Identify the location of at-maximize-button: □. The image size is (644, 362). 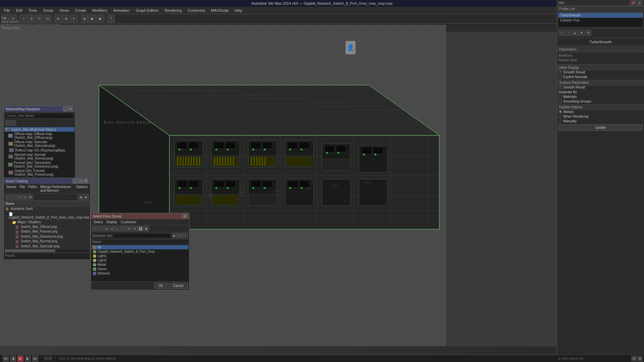
(80, 181).